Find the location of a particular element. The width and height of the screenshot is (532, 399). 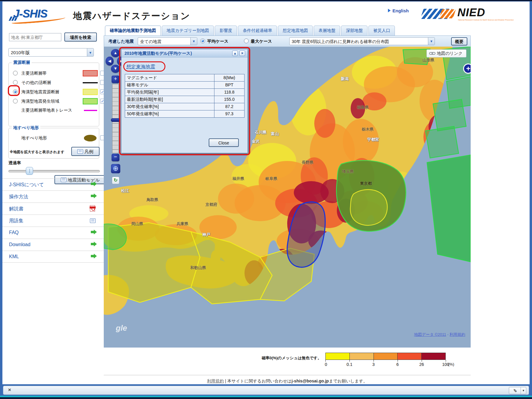

opacity-slider-handle is located at coordinates (29, 171).